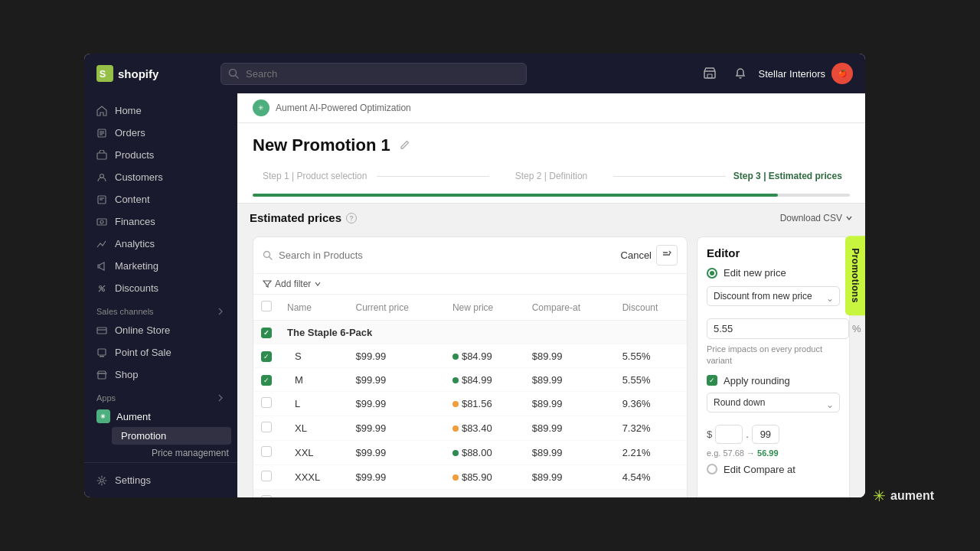 The height and width of the screenshot is (551, 980). Describe the element at coordinates (161, 266) in the screenshot. I see `sidebar-item-marketing: Marketing` at that location.